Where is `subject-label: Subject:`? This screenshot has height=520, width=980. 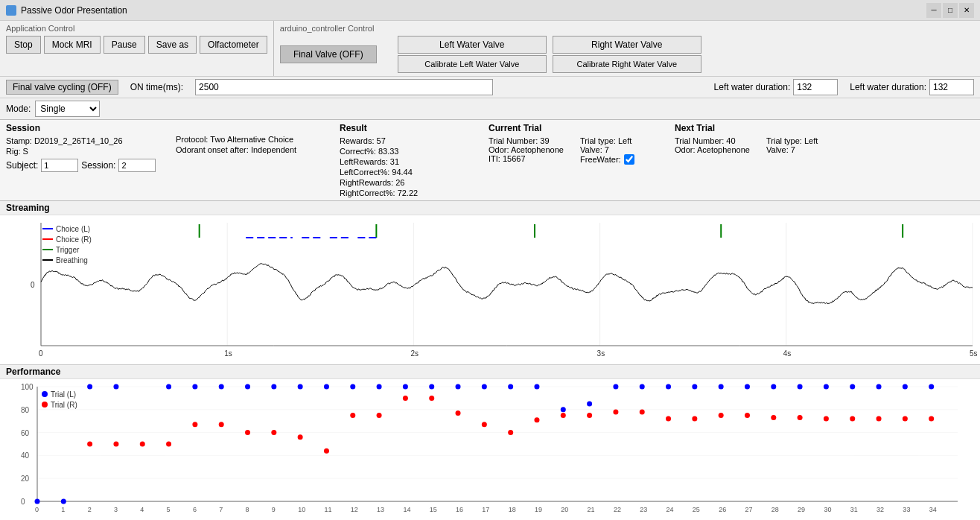 subject-label: Subject: is located at coordinates (22, 165).